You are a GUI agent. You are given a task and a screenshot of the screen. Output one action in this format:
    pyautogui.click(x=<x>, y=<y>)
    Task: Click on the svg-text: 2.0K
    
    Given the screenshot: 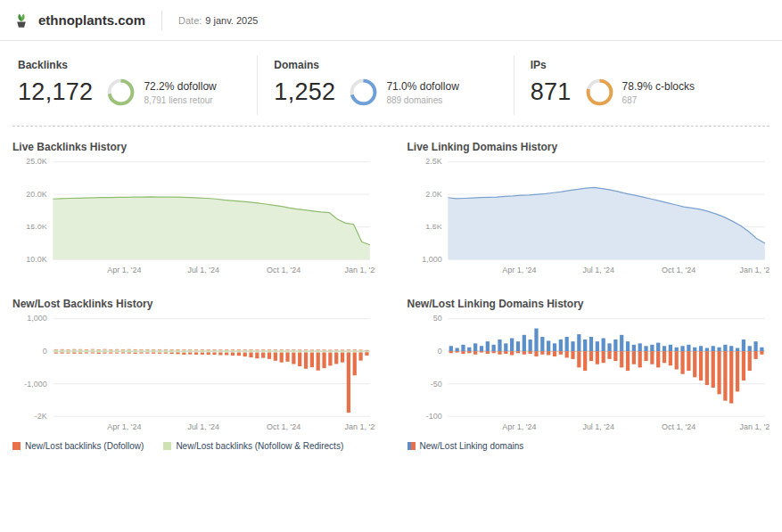 What is the action you would take?
    pyautogui.click(x=433, y=194)
    